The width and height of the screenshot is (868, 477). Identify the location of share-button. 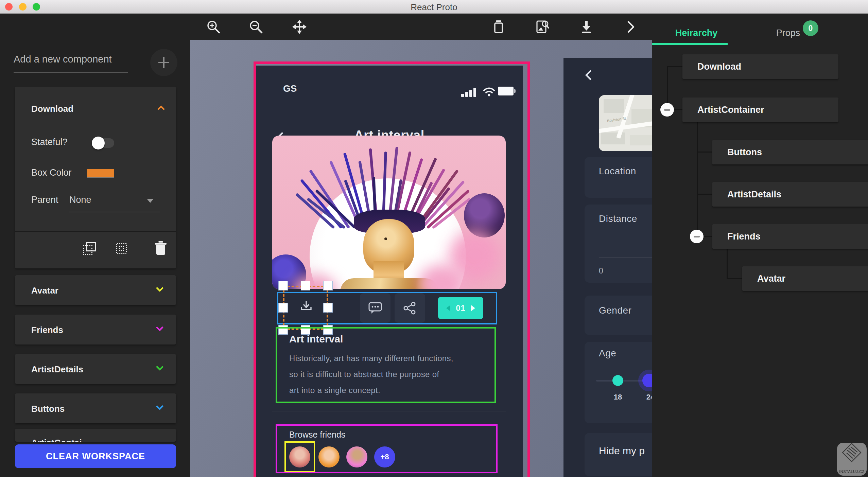
(410, 308).